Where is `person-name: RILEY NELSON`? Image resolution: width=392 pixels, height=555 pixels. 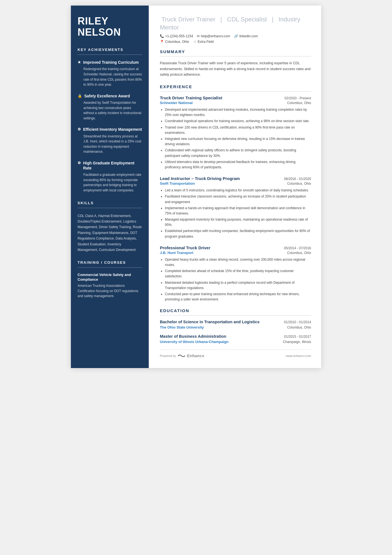 person-name: RILEY NELSON is located at coordinates (110, 27).